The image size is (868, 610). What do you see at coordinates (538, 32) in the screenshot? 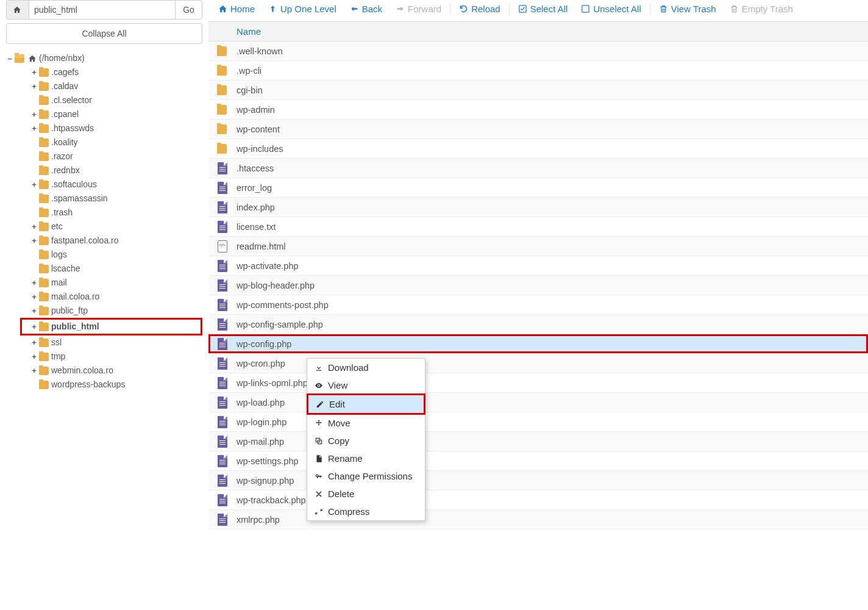
I see `column-header-name: Name` at bounding box center [538, 32].